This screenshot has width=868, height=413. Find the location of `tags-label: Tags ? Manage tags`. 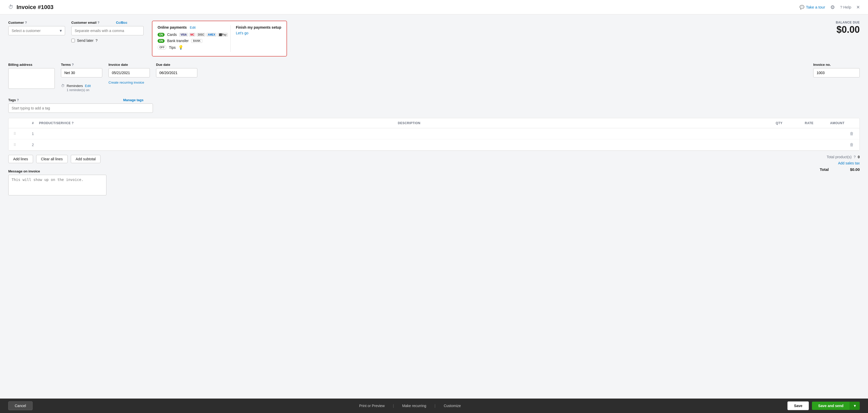

tags-label: Tags ? Manage tags is located at coordinates (76, 100).